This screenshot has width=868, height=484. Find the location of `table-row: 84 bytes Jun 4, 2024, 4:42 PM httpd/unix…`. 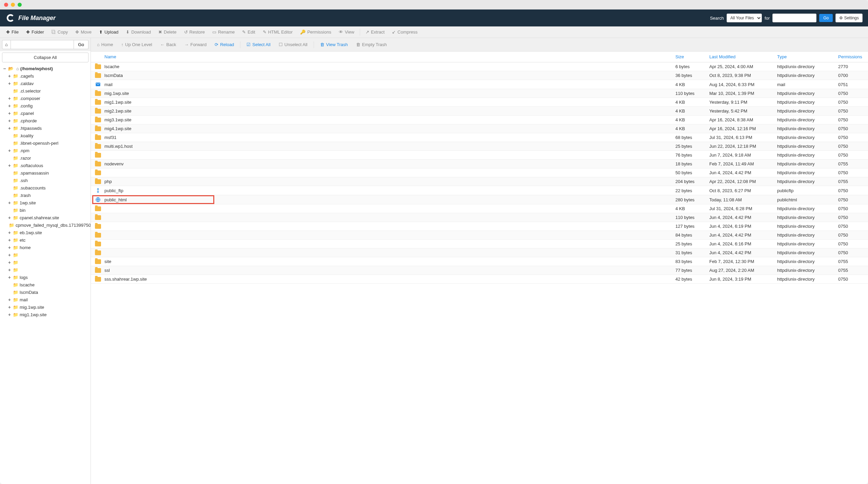

table-row: 84 bytes Jun 4, 2024, 4:42 PM httpd/unix… is located at coordinates (479, 235).